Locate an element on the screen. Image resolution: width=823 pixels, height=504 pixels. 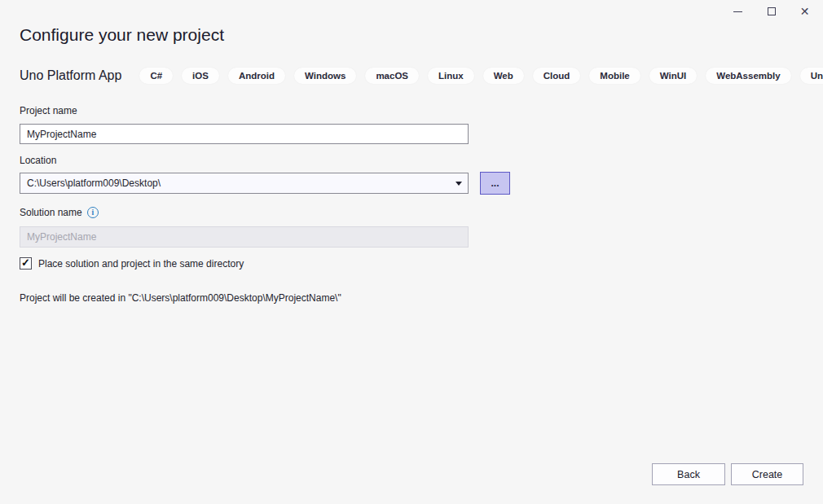
back-button: Back is located at coordinates (689, 474).